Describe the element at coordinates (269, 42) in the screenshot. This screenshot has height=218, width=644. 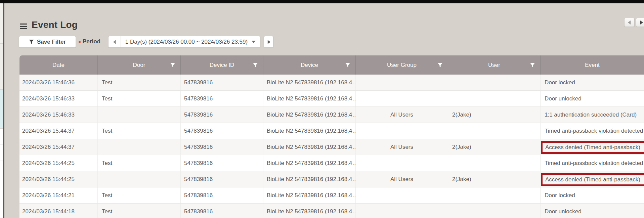
I see `period-next-button` at that location.